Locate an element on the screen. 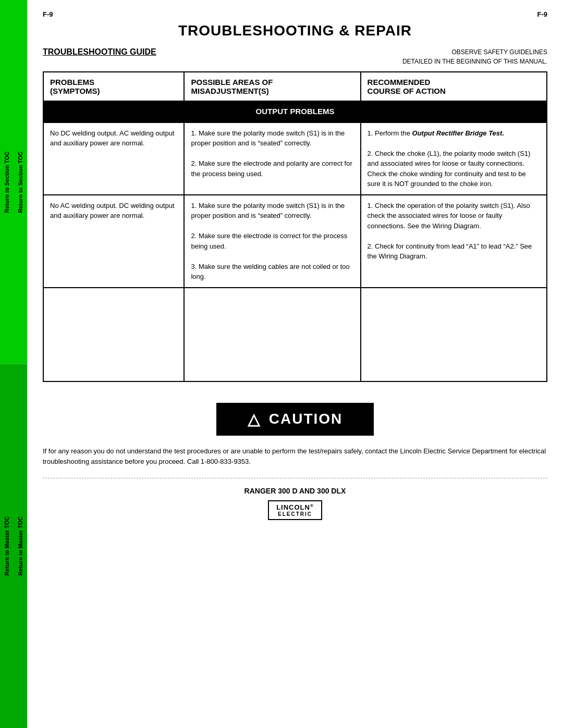 The height and width of the screenshot is (728, 563). section-title: TROUBLESHOOTING GUIDE is located at coordinates (100, 52).